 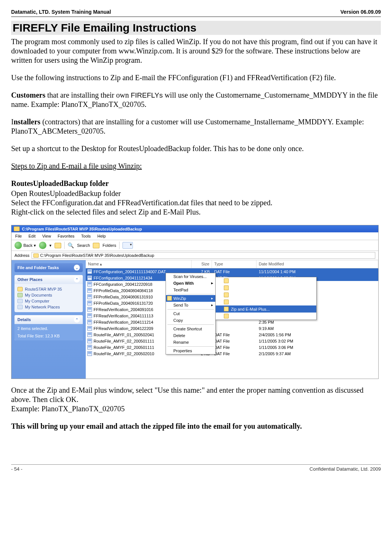 I want to click on views-button, so click(x=128, y=245).